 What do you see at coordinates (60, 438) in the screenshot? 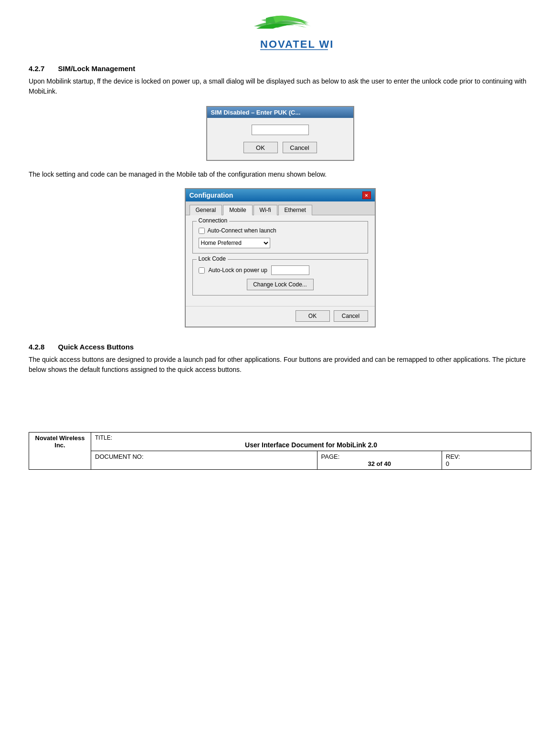
I see `footer-company-name: Novatel Wireless` at bounding box center [60, 438].